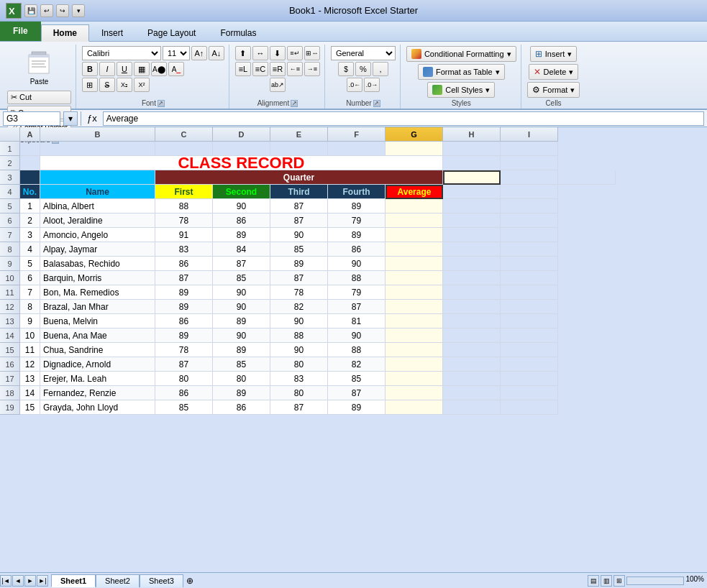  Describe the element at coordinates (184, 408) in the screenshot. I see `cell-c19: 85` at that location.